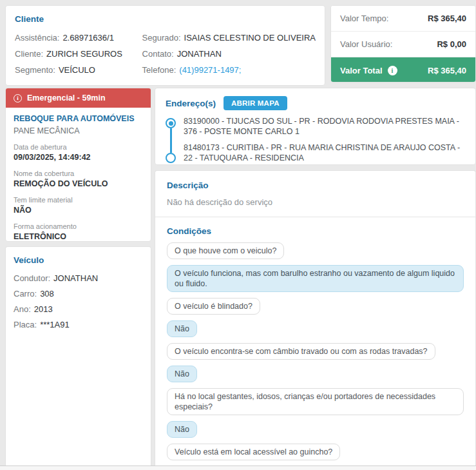  What do you see at coordinates (79, 325) in the screenshot?
I see `plate-field: Placa: ***1A91` at bounding box center [79, 325].